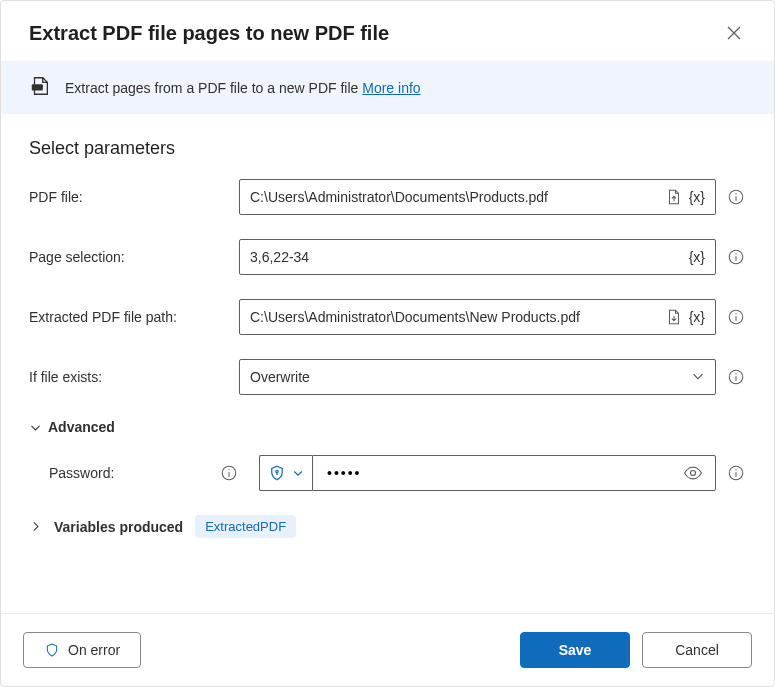  Describe the element at coordinates (674, 197) in the screenshot. I see `file-picker-icon` at that location.